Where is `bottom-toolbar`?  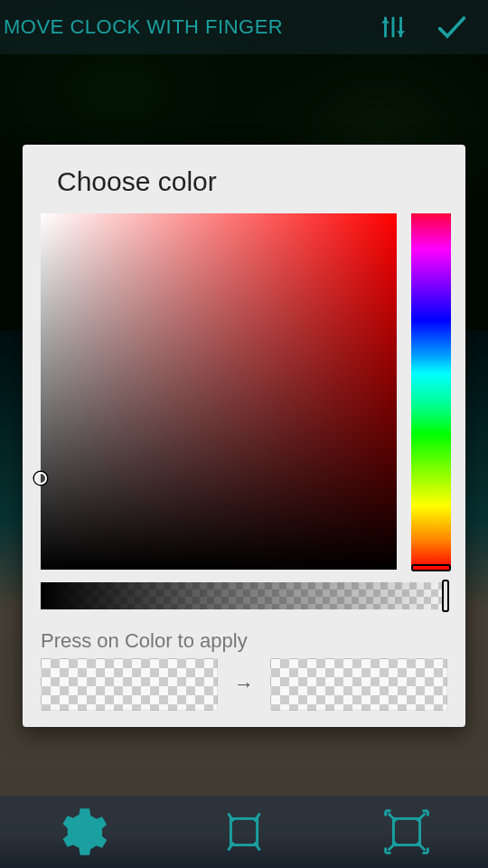
bottom-toolbar is located at coordinates (244, 832).